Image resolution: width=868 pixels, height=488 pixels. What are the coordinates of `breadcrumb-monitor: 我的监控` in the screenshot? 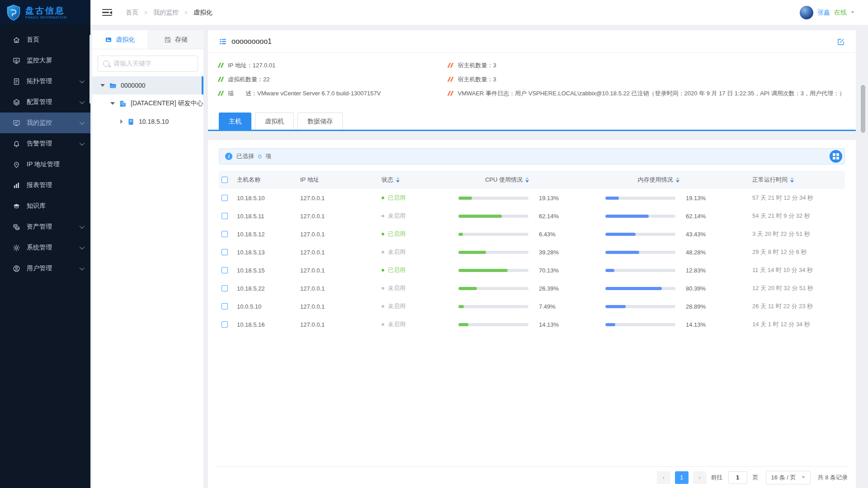 It's located at (166, 13).